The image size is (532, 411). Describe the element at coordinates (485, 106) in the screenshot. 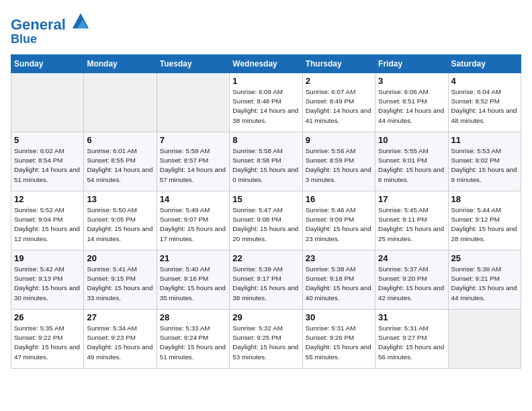

I see `day-info: Sunrise: 6:04 AM Sunset: 8:52 PM Dayligh…` at that location.